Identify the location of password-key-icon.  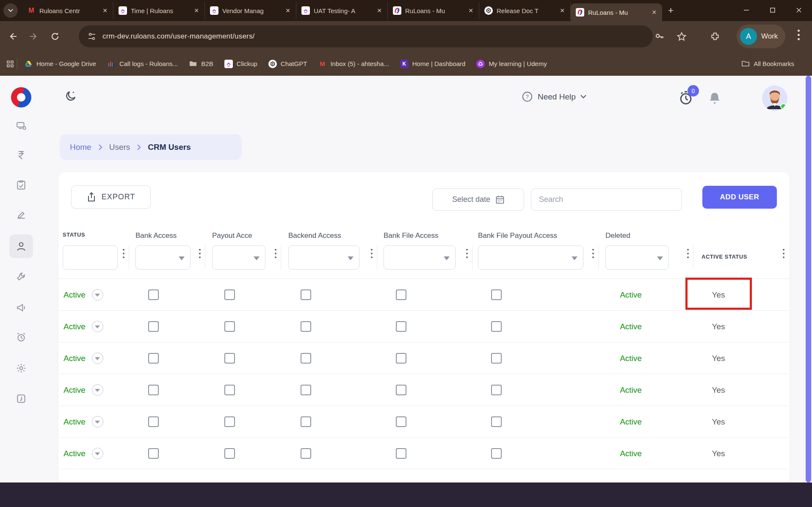
(660, 37).